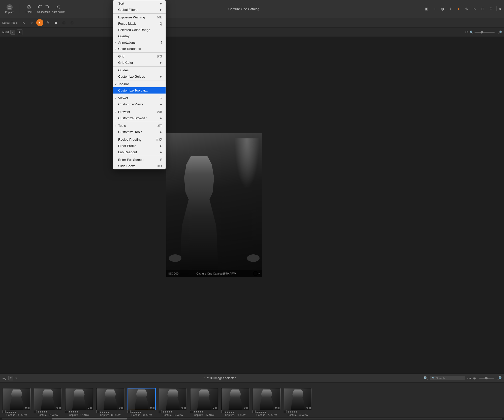  I want to click on thumb-meta-8: ▤, so click(279, 408).